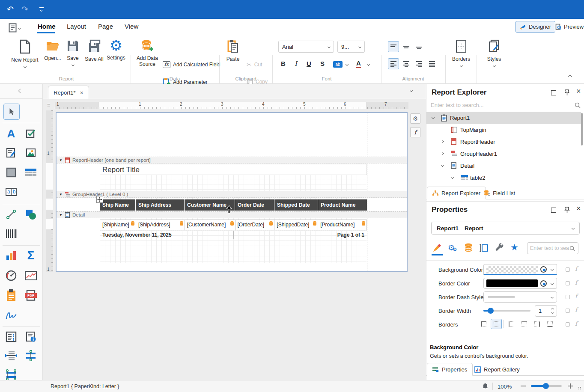 The height and width of the screenshot is (392, 584). Describe the element at coordinates (31, 214) in the screenshot. I see `tool-shape` at that location.